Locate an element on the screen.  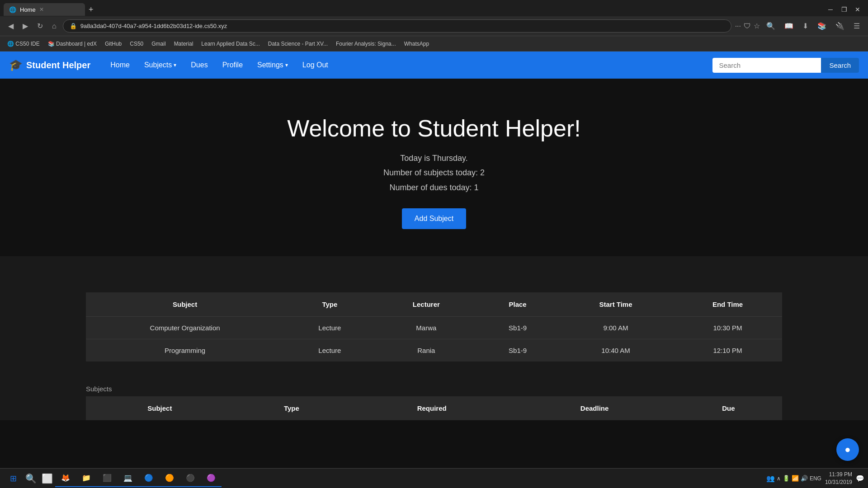
app8-taskbar: 🟣 is located at coordinates (211, 479).